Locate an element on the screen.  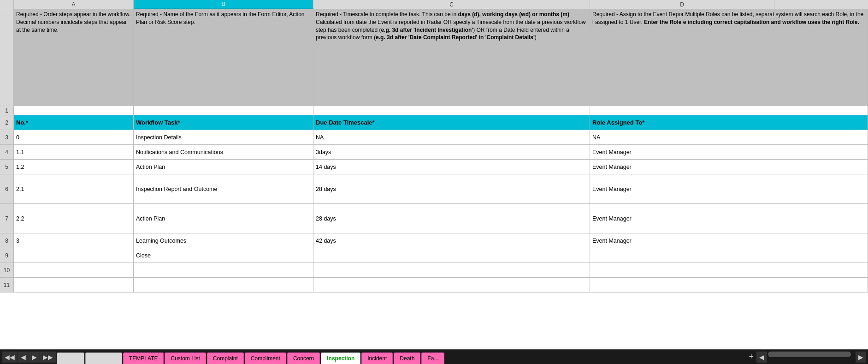
tab-nav-prev: ◀ is located at coordinates (23, 357).